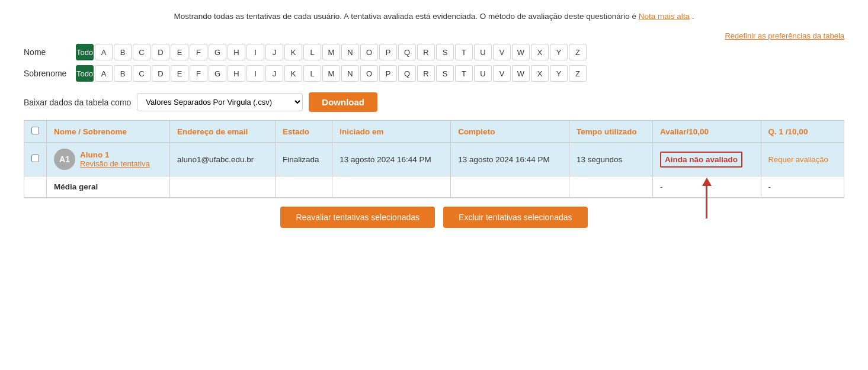  Describe the element at coordinates (303, 187) in the screenshot. I see `summary-state-cell` at that location.